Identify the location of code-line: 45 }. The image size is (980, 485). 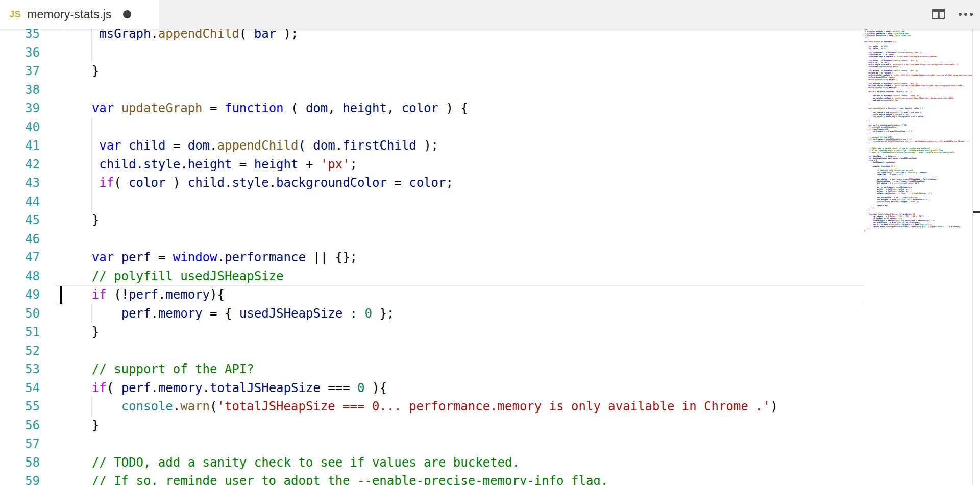
(432, 221).